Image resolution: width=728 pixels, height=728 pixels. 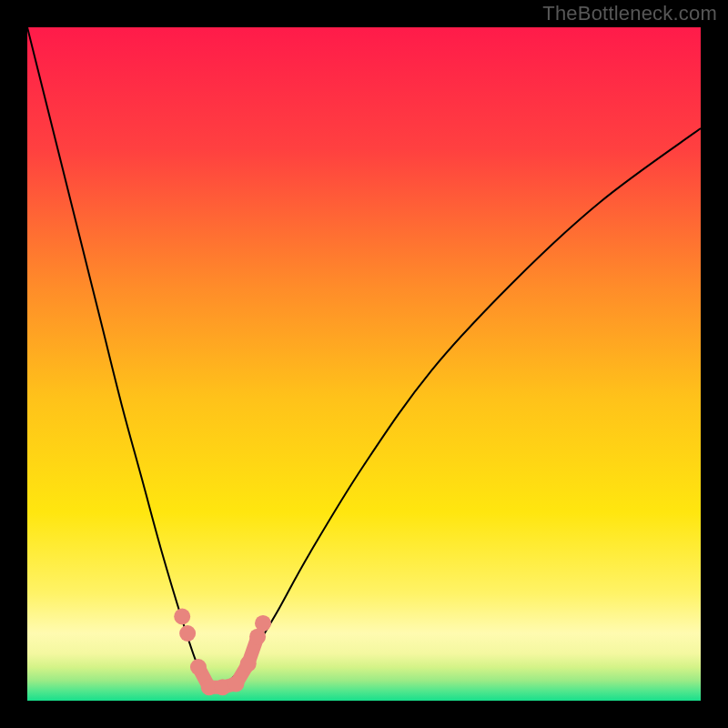 I want to click on watermark-text: TheBottleneck.com, so click(x=630, y=14).